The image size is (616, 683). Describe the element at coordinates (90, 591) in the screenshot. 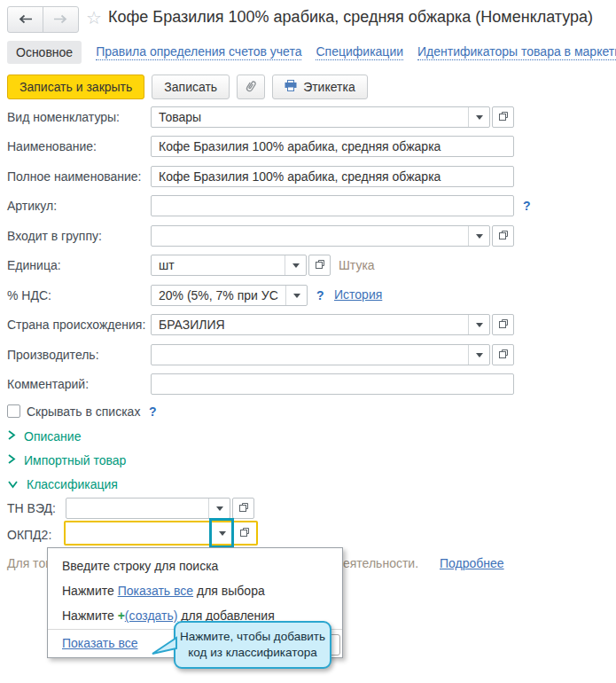

I see `popup-row2-prefix: Нажмите` at that location.